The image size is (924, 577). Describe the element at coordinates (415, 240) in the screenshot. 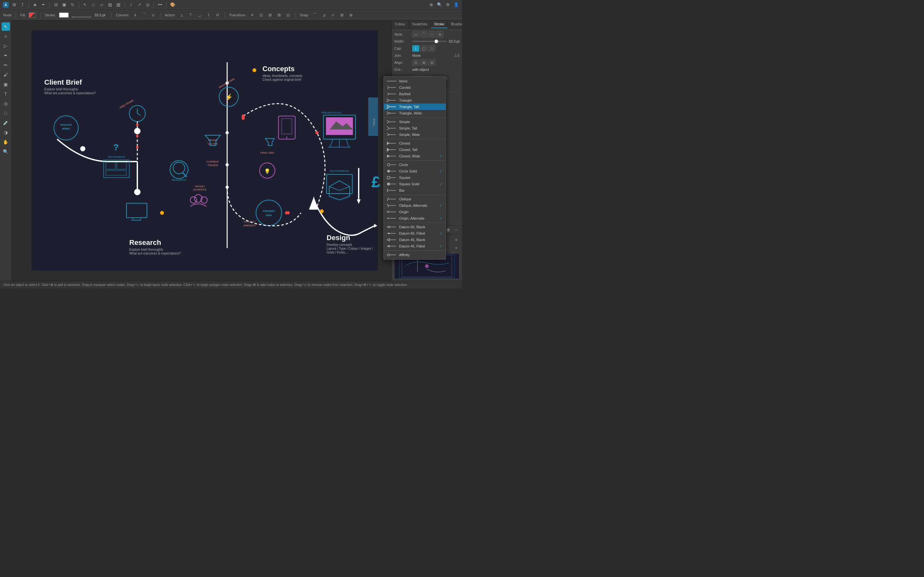

I see `menu-item-datum-45-blank: Datum 45, Blank` at that location.